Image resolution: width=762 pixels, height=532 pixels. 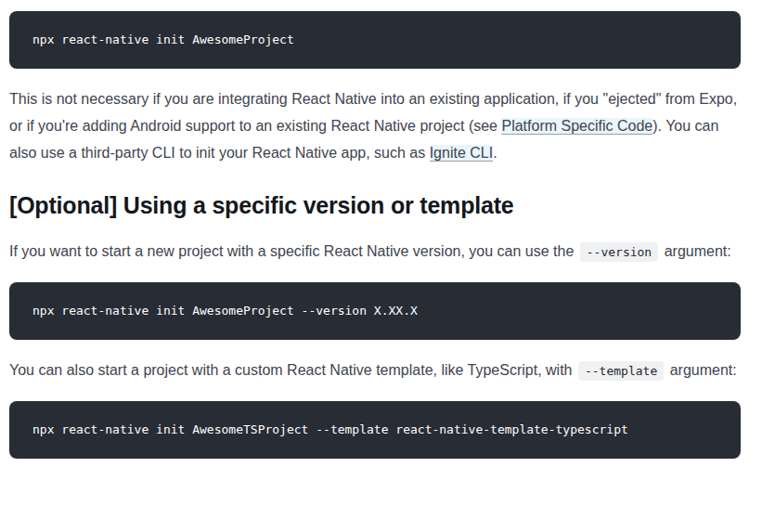 What do you see at coordinates (375, 370) in the screenshot?
I see `paragraph-template: You can also start a project with a cust…` at bounding box center [375, 370].